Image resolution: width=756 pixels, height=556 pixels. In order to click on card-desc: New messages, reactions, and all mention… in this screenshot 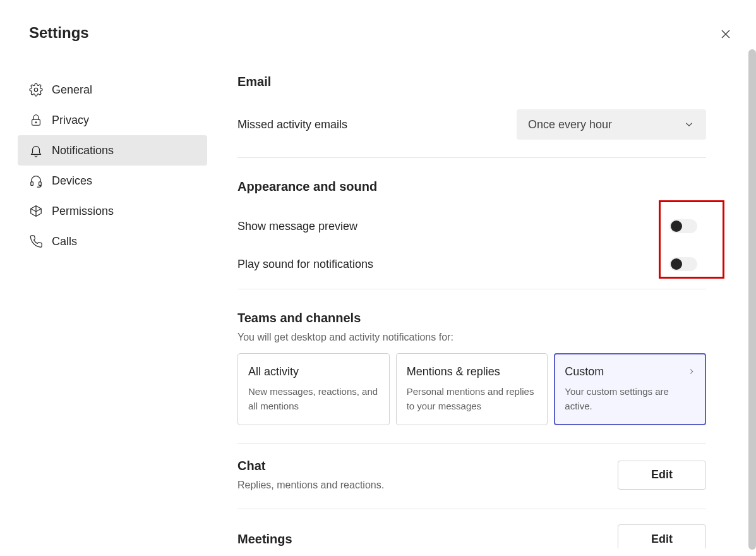, I will do `click(313, 399)`.